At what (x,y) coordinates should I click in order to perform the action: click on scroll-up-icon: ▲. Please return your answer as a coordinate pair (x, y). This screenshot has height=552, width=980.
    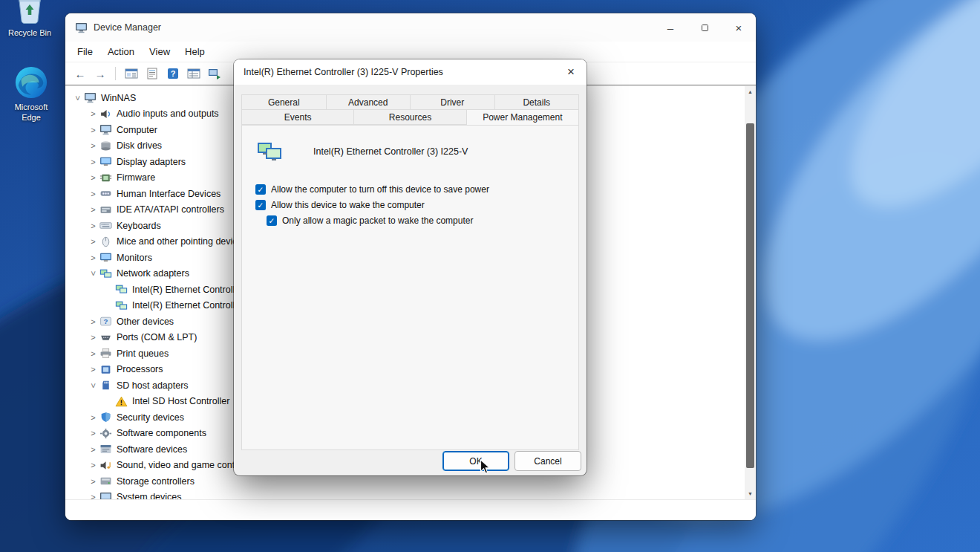
    Looking at the image, I should click on (750, 92).